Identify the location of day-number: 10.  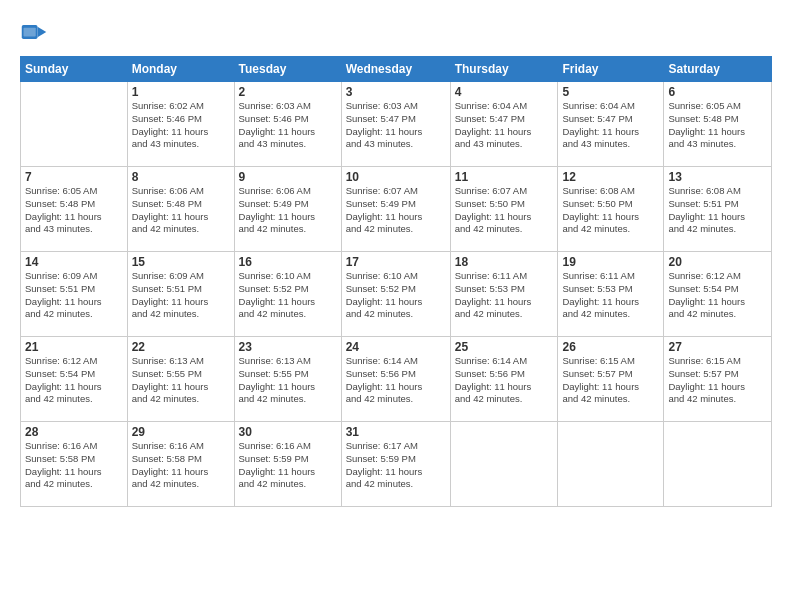
(396, 177).